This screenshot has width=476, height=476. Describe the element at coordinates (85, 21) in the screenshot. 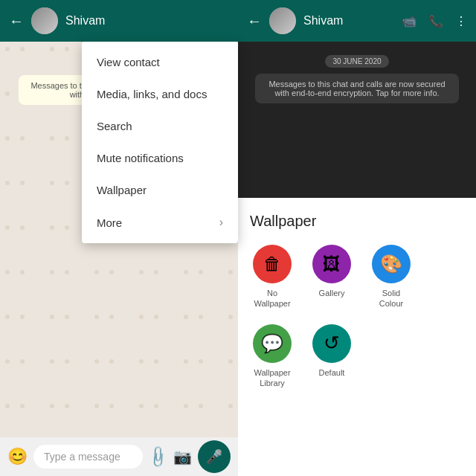

I see `contact-name-left: Shivam` at that location.